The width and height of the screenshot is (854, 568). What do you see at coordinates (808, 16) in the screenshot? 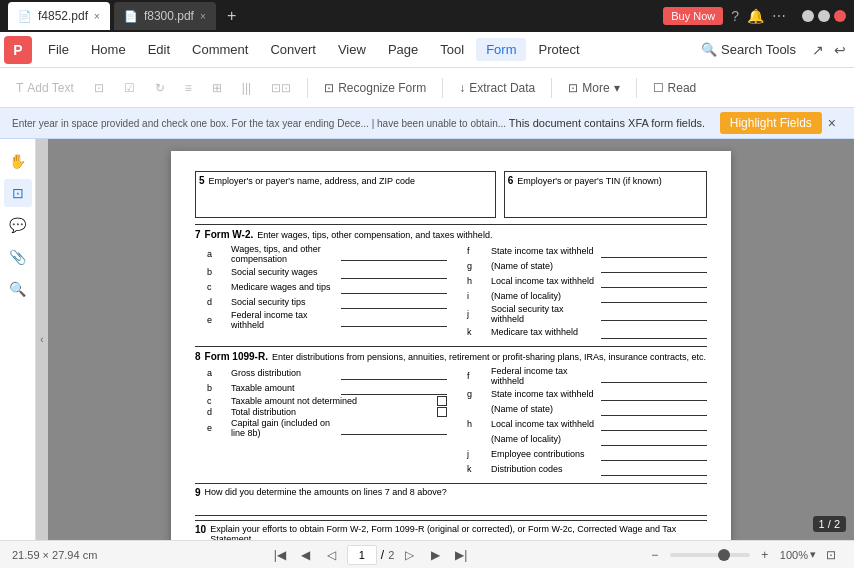
I see `minimize-button` at bounding box center [808, 16].